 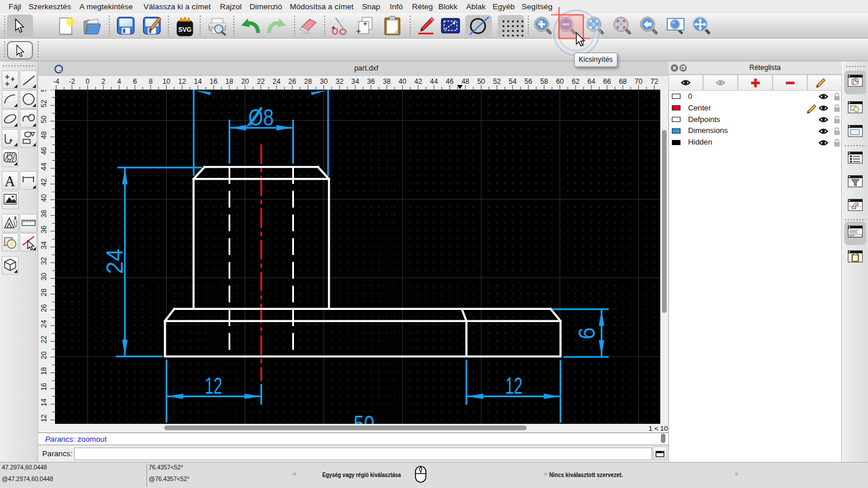 I want to click on svg-text: 10, so click(x=167, y=82).